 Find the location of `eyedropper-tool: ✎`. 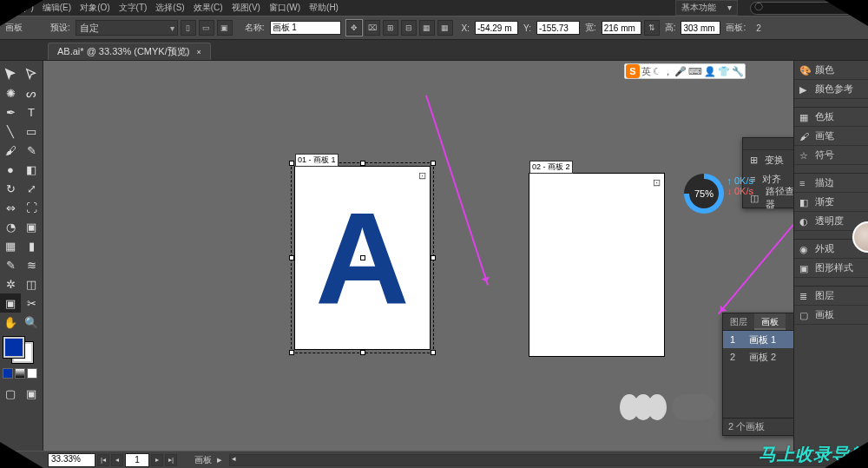

eyedropper-tool: ✎ is located at coordinates (10, 265).